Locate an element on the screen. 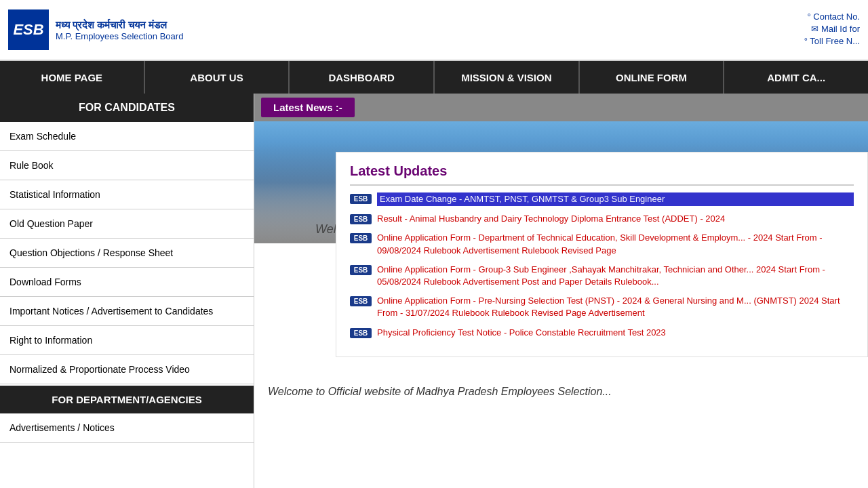 Image resolution: width=868 pixels, height=488 pixels. sidebar-item-important-notices: Important Notices / Advertisement to Can… is located at coordinates (127, 312).